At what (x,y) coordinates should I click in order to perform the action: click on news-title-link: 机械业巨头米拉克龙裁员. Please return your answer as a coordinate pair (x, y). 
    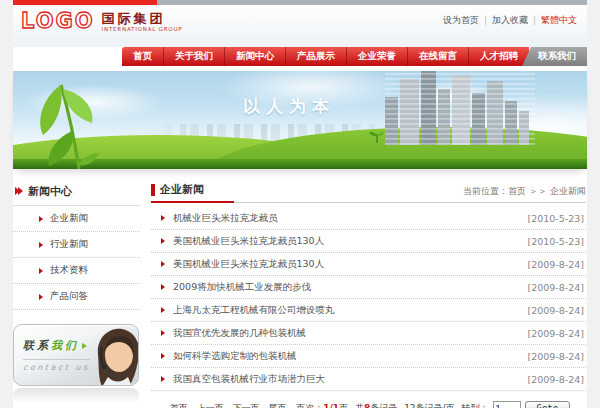
    Looking at the image, I should click on (345, 218).